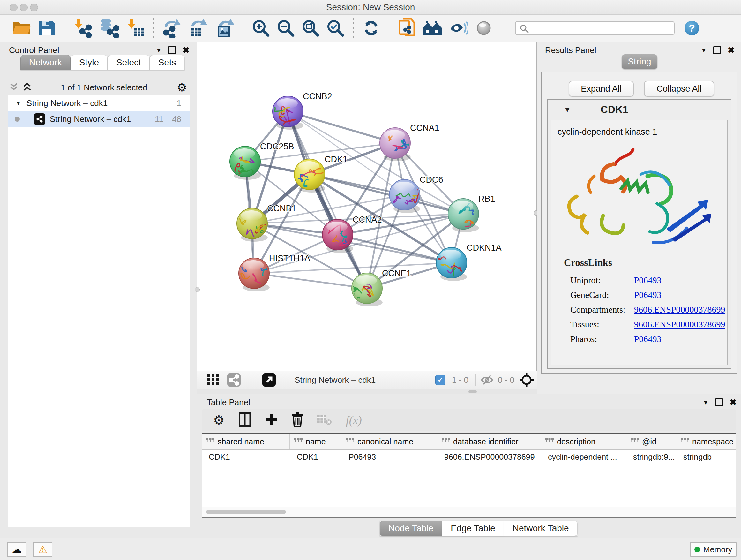 The height and width of the screenshot is (560, 741). Describe the element at coordinates (228, 402) in the screenshot. I see `table-panel-title: Table Panel` at that location.